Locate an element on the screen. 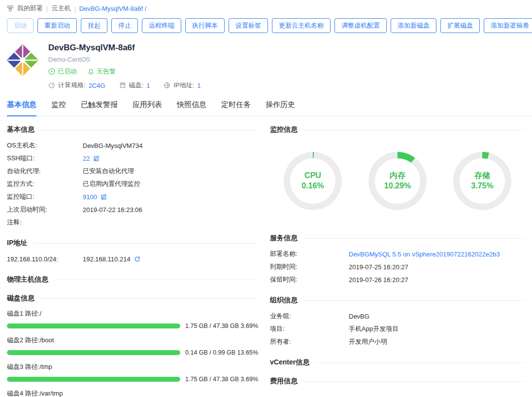 The height and width of the screenshot is (397, 532). disk-usage-bar is located at coordinates (94, 379).